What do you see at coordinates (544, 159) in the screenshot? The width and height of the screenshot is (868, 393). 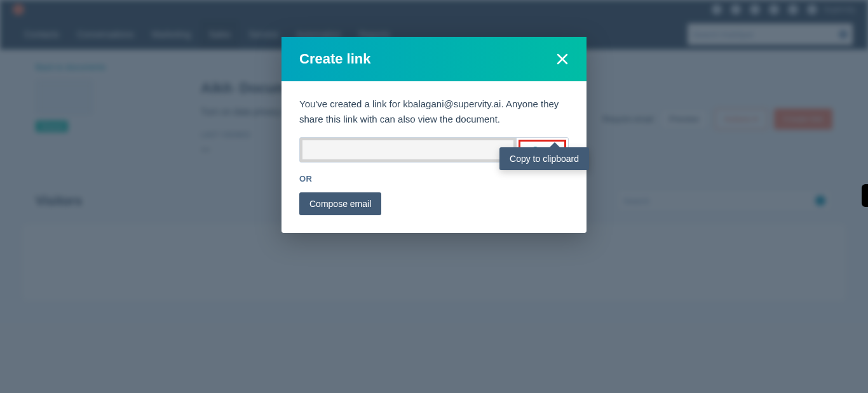 I see `copy-tooltip: Copy to clipboard` at bounding box center [544, 159].